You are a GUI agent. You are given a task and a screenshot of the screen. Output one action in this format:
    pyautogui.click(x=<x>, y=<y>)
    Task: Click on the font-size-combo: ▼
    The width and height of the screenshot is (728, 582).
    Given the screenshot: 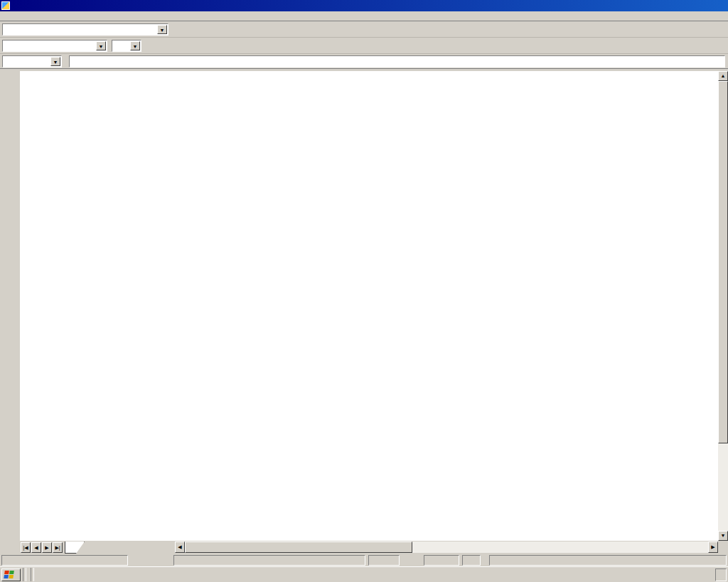 What is the action you would take?
    pyautogui.click(x=127, y=45)
    